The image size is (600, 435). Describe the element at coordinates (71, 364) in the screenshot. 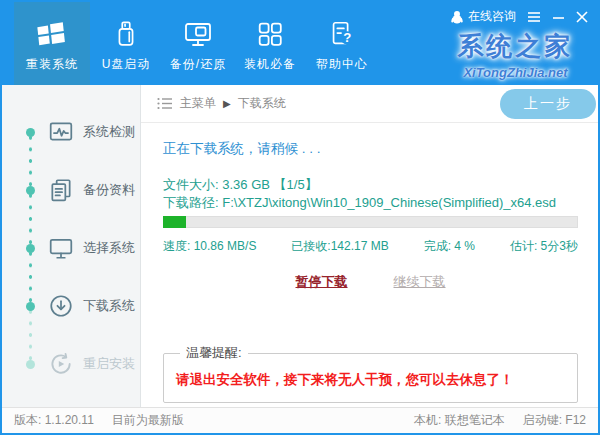

I see `sidebar-item-restart-install: 重启安装` at that location.